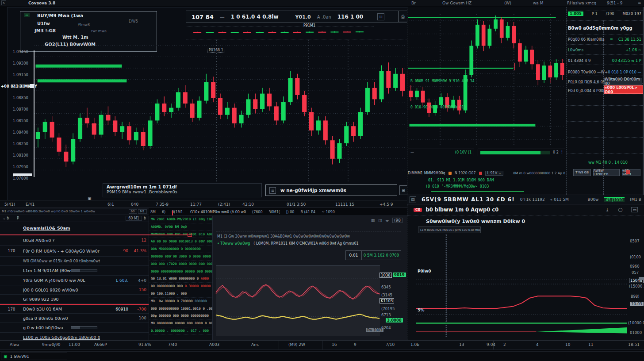  Describe the element at coordinates (641, 279) in the screenshot. I see `axis-handle` at that location.